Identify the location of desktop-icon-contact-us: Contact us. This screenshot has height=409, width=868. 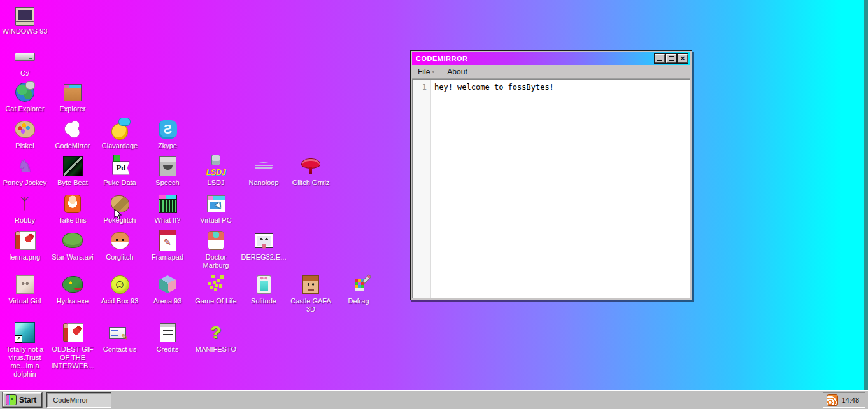
(120, 338).